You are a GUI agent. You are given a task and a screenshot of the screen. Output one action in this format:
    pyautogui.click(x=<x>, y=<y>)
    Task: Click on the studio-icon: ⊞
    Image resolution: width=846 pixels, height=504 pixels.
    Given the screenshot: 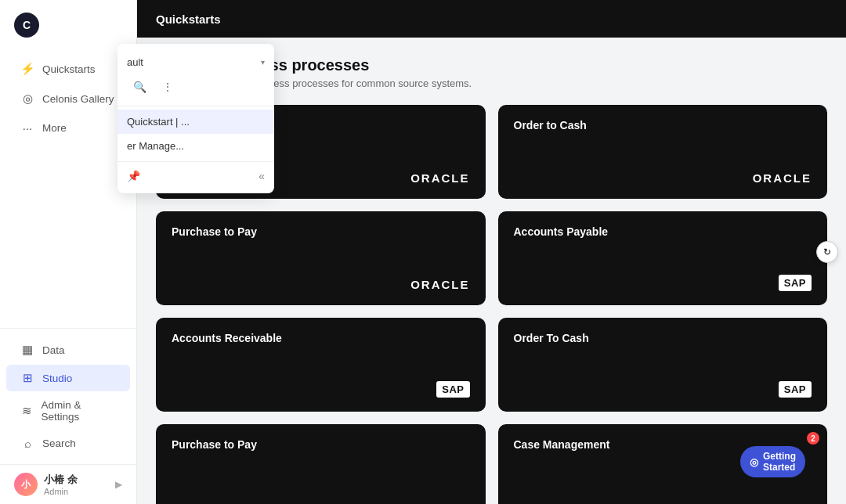 What is the action you would take?
    pyautogui.click(x=27, y=378)
    